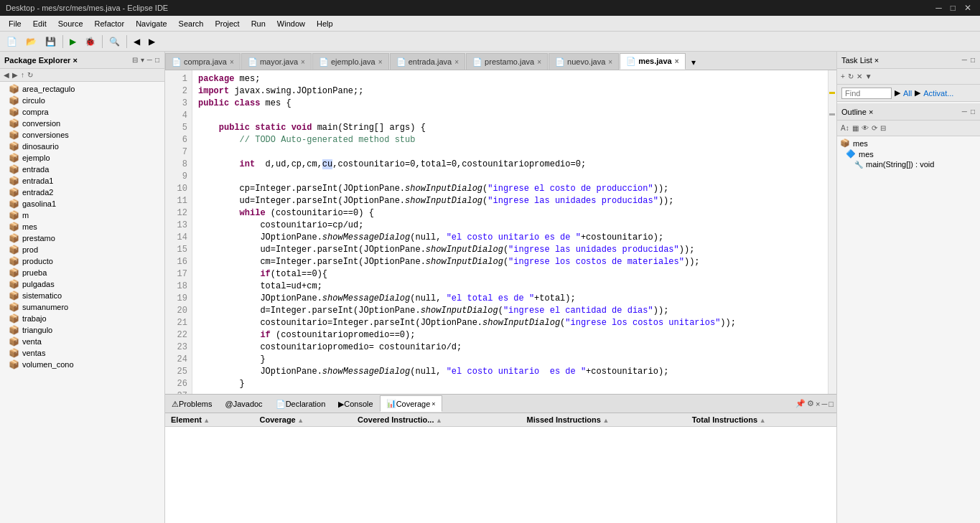  I want to click on maximize-button: □, so click(953, 8).